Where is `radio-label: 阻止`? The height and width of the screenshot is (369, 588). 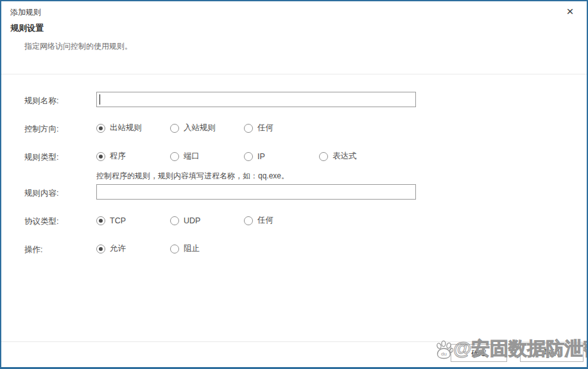 radio-label: 阻止 is located at coordinates (191, 249).